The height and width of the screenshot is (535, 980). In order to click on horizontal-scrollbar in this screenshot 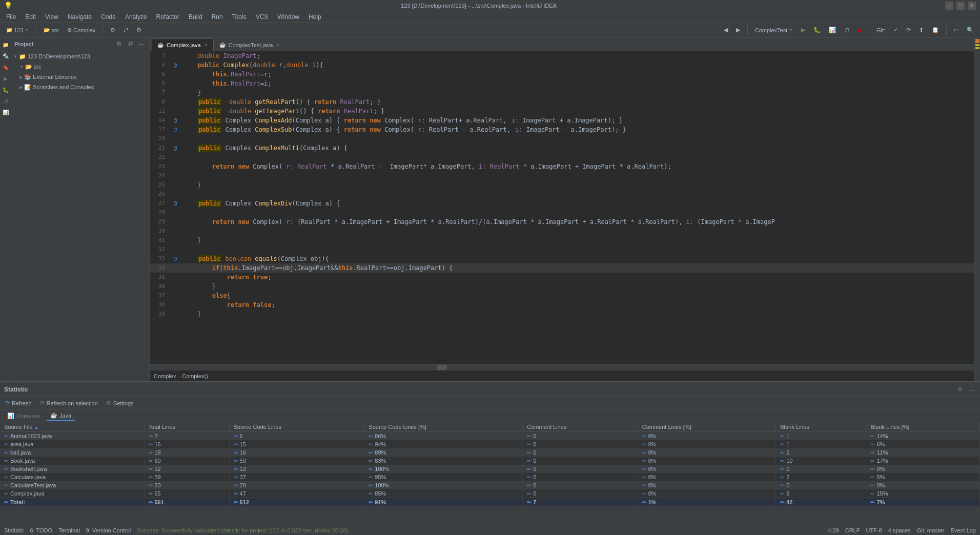, I will do `click(562, 367)`.